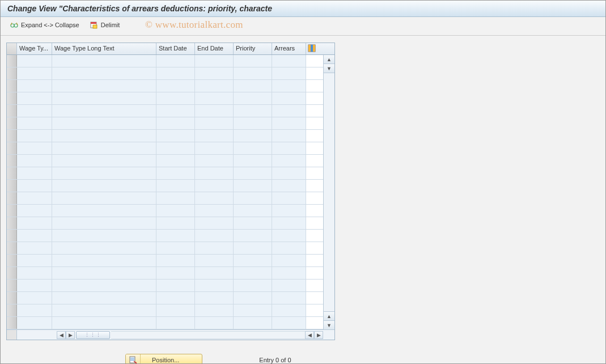 The height and width of the screenshot is (364, 606). Describe the element at coordinates (93, 335) in the screenshot. I see `hscroll-thumb: ⋮⋮⋮` at that location.